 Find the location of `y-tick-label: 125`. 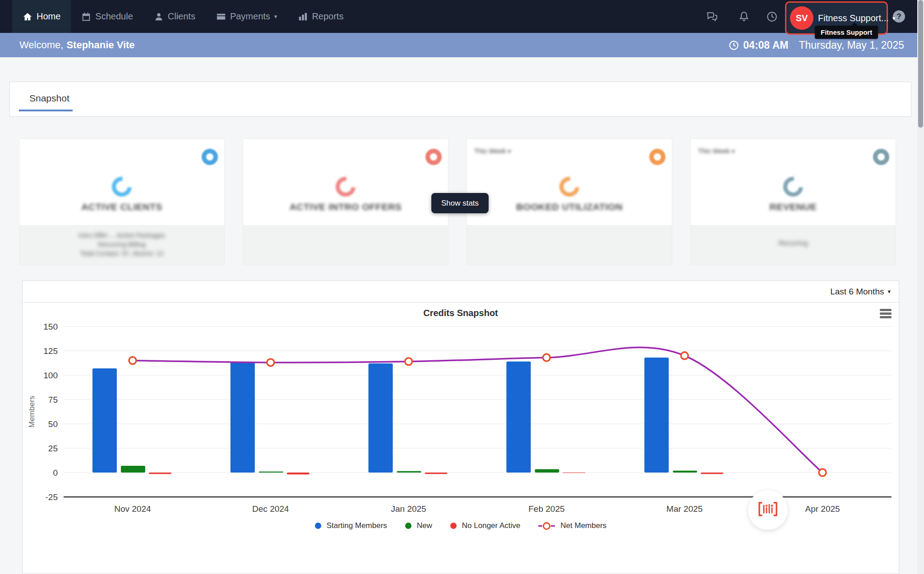

y-tick-label: 125 is located at coordinates (51, 351).